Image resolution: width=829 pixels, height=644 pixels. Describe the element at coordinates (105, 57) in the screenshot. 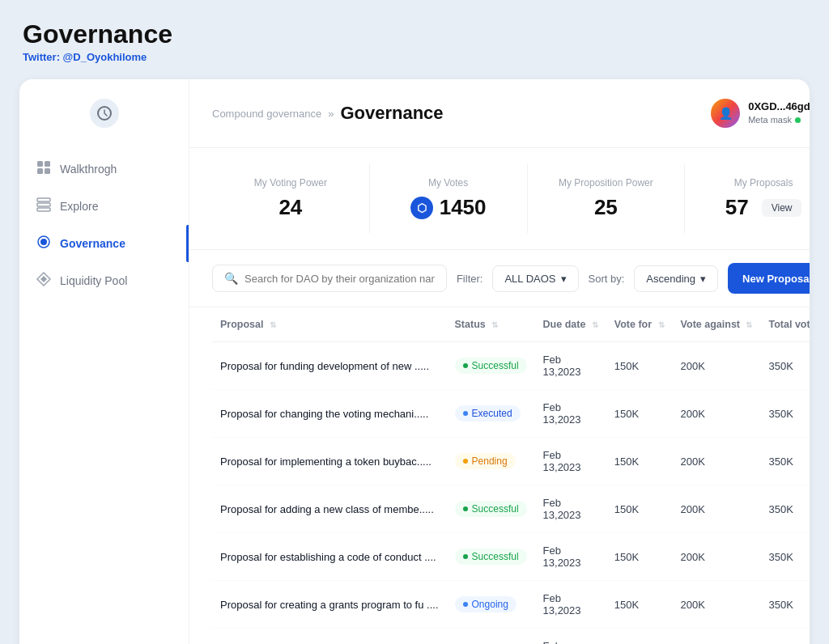

I see `twitter-handle: @D_Oyokhilome` at that location.